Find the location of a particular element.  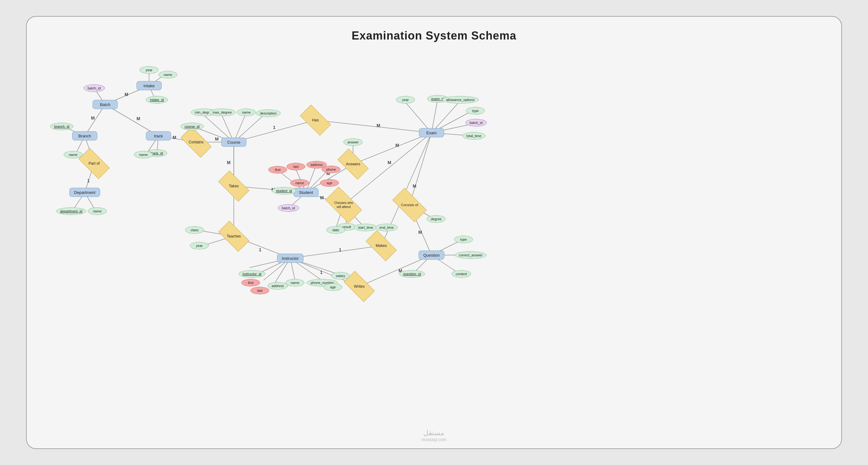

entity-exam: Exam is located at coordinates (431, 133).